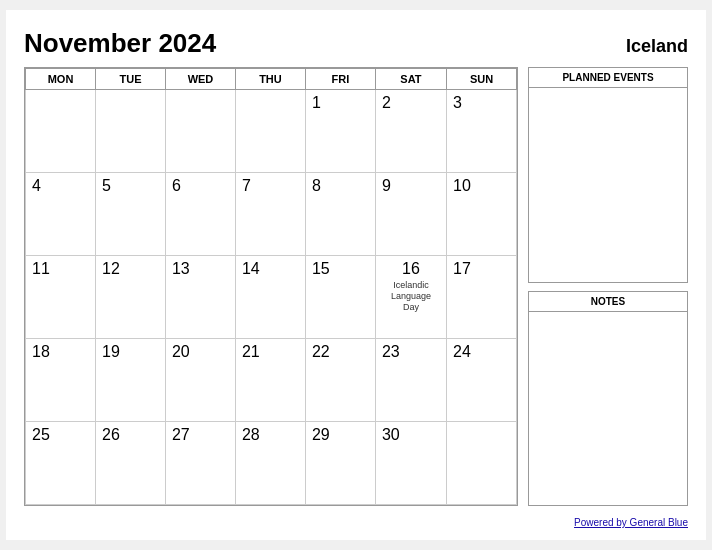 The width and height of the screenshot is (712, 550). I want to click on table-cell: 10, so click(481, 214).